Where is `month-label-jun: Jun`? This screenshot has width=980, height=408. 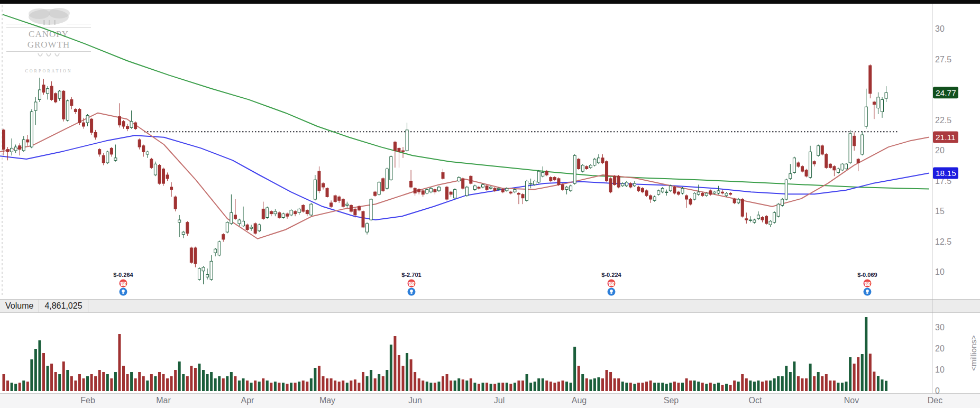
month-label-jun: Jun is located at coordinates (415, 401).